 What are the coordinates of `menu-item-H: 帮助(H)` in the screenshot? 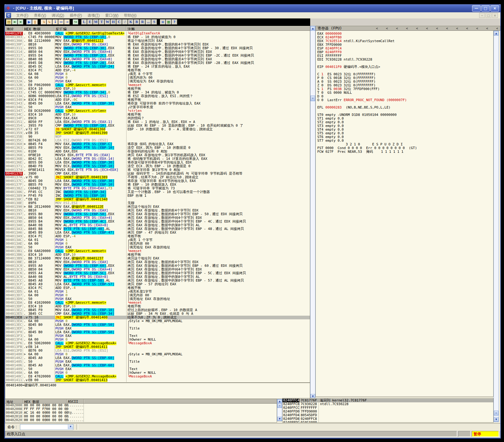 It's located at (130, 15).